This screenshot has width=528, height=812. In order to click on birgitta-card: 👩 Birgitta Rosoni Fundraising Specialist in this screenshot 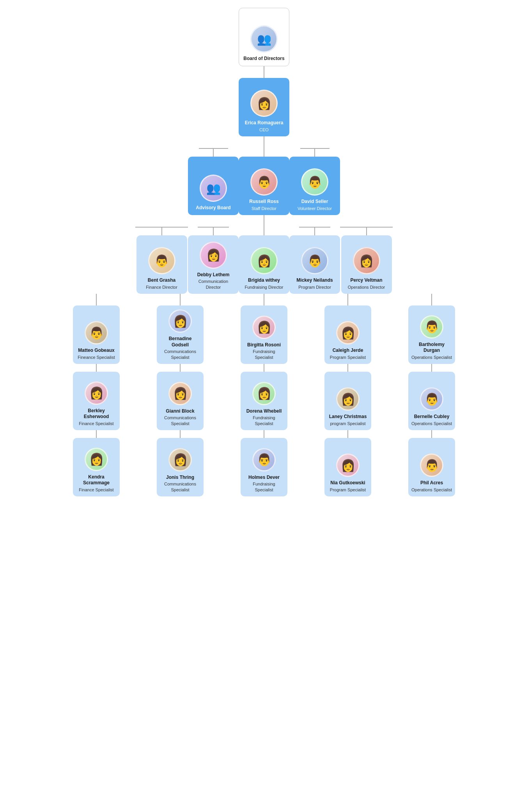, I will do `click(264, 335)`.